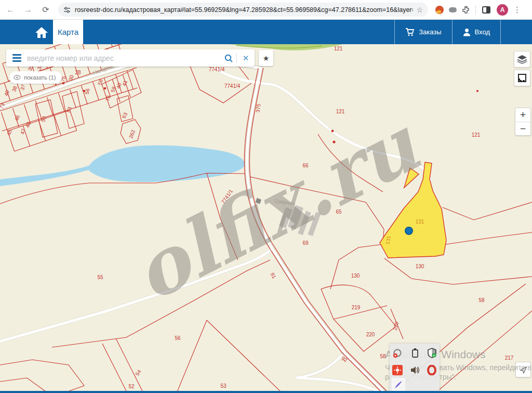  I want to click on tray-record-icon, so click(397, 370).